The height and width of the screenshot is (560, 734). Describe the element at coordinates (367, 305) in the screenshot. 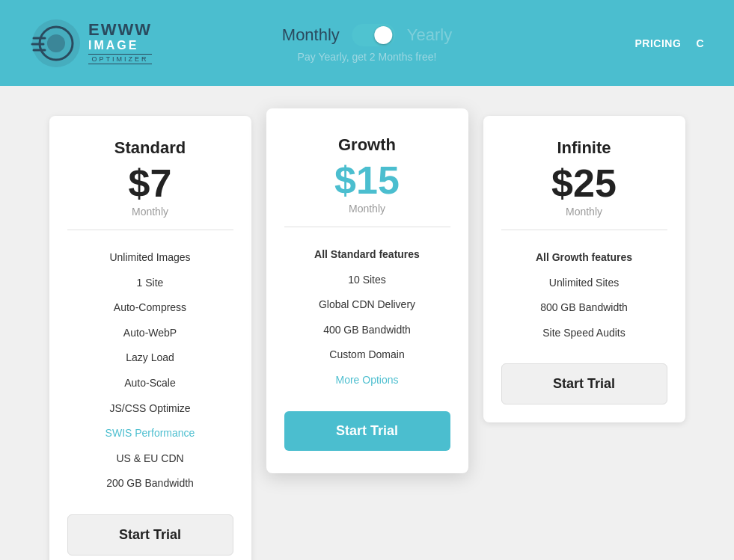

I see `feature-item: Global CDN Delivery` at that location.